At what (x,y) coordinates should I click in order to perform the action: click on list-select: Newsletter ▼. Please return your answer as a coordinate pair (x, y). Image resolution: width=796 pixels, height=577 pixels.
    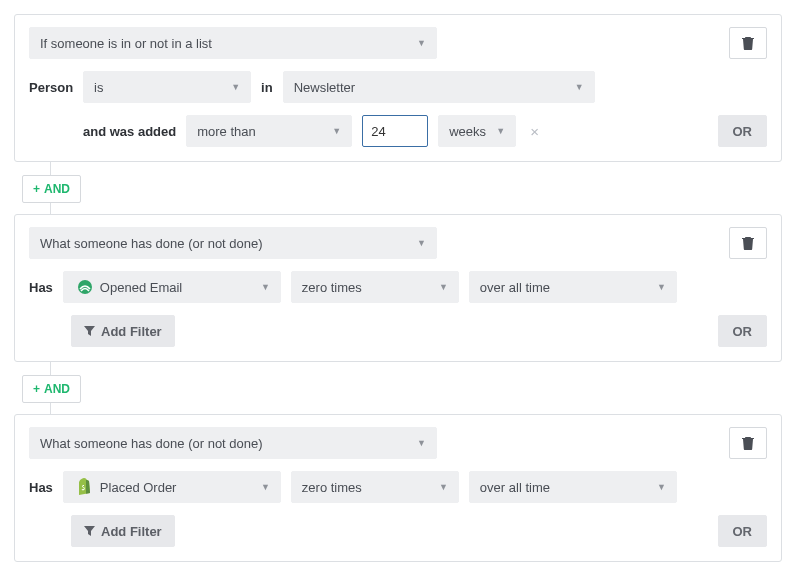
    Looking at the image, I should click on (439, 87).